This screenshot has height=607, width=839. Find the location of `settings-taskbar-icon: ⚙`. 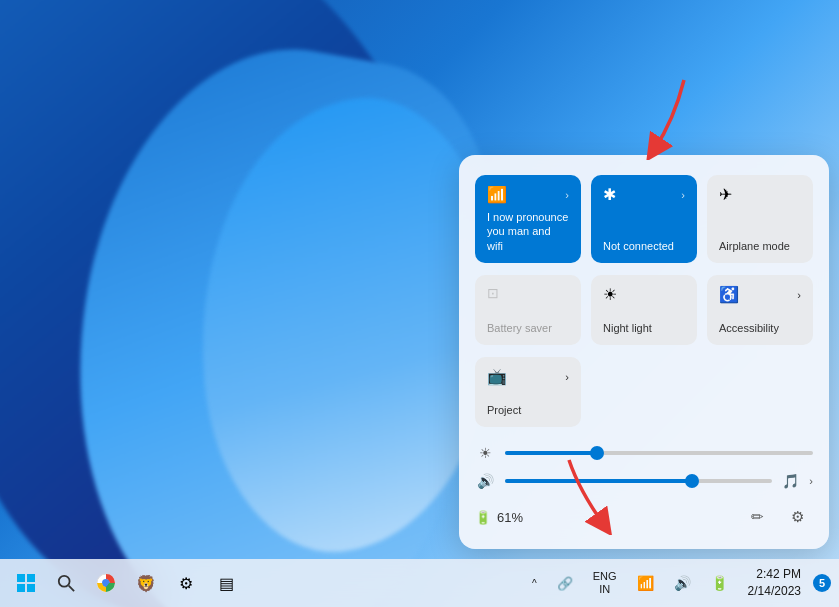

settings-taskbar-icon: ⚙ is located at coordinates (186, 584).